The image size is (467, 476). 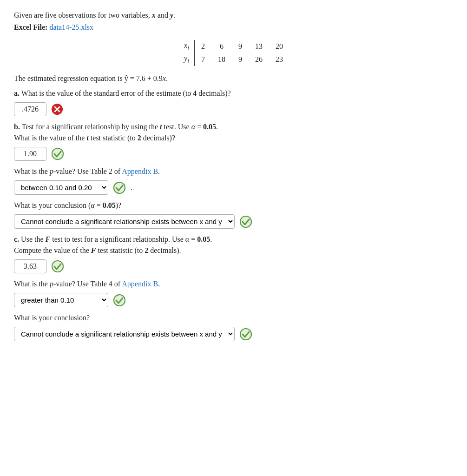 I want to click on part-c-conclusion-check-icon, so click(x=246, y=334).